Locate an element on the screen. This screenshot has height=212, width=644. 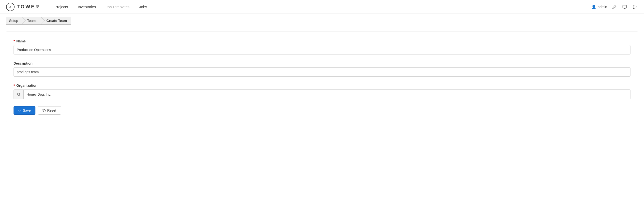
logout-icon is located at coordinates (635, 7).